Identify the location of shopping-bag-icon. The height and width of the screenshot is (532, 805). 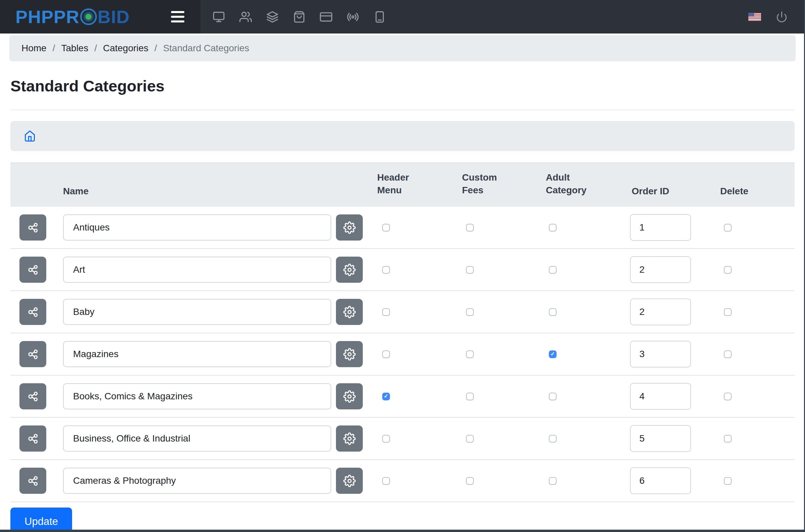
(299, 17).